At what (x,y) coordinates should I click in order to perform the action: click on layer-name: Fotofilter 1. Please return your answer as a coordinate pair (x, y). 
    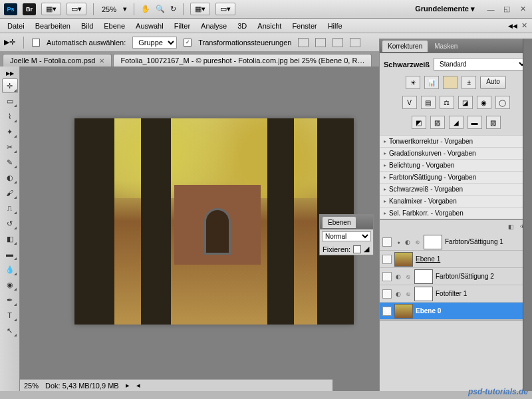
    Looking at the image, I should click on (483, 294).